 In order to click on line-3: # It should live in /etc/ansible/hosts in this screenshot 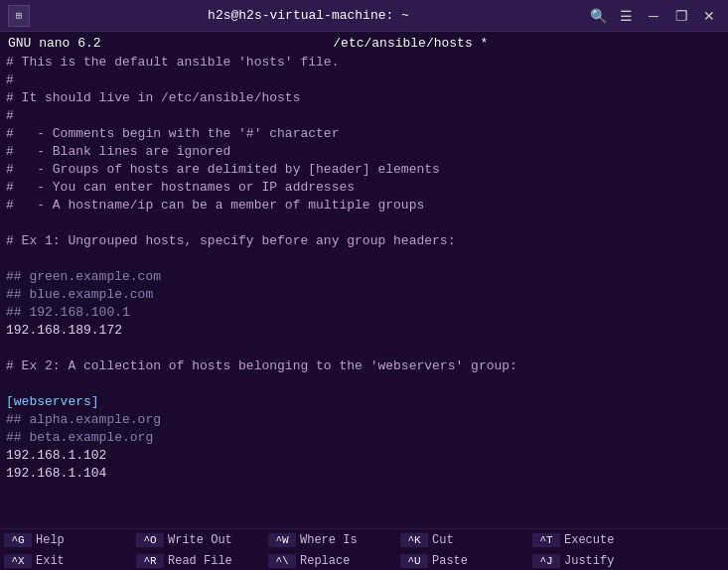, I will do `click(364, 98)`.